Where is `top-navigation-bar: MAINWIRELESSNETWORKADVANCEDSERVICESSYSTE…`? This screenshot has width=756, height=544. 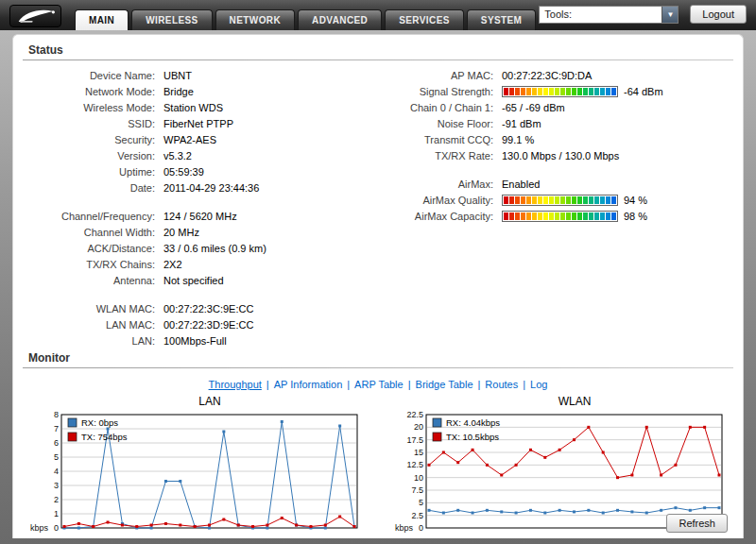
top-navigation-bar: MAINWIRELESSNETWORKADVANCEDSERVICESSYSTE… is located at coordinates (378, 15).